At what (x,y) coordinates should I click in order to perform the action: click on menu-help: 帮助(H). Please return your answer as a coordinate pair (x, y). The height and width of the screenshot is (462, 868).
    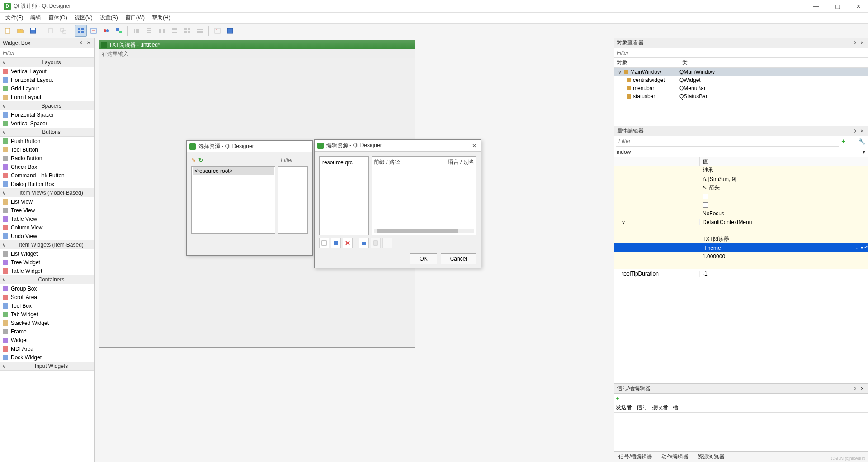
    Looking at the image, I should click on (161, 18).